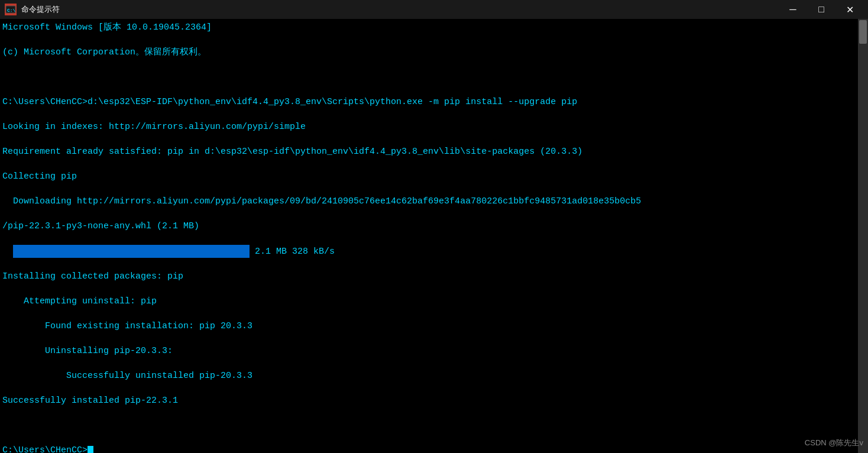 The width and height of the screenshot is (868, 453). I want to click on terminal-prompt-line: C:\Users\CHenCC>, so click(429, 448).